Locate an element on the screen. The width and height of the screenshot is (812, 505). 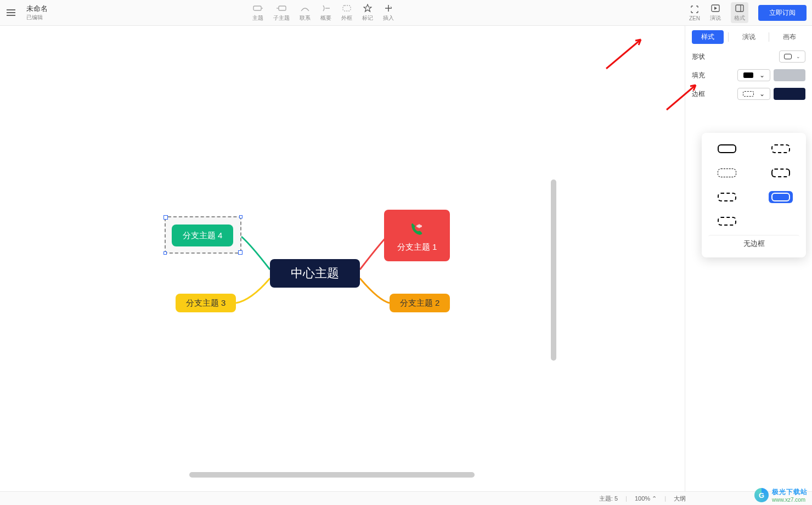
toolbar-topic: 主题 is located at coordinates (258, 13).